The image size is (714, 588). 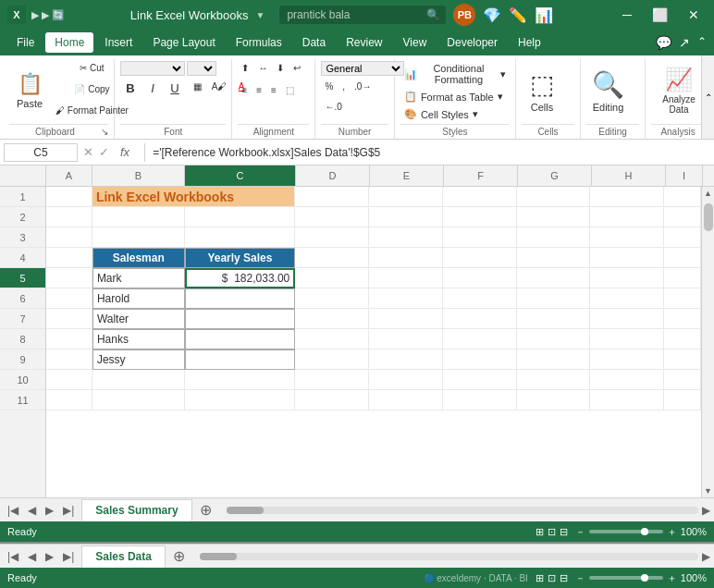 I want to click on cell-F3, so click(x=480, y=238).